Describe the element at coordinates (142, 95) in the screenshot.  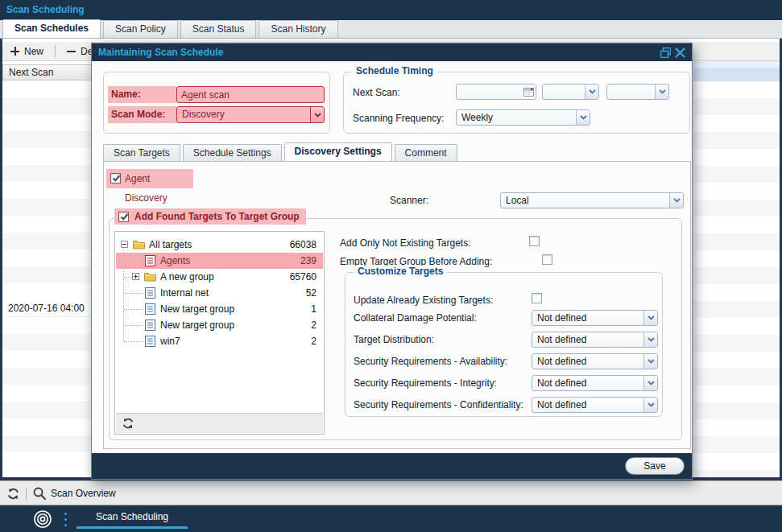
I see `name-label: Name:` at that location.